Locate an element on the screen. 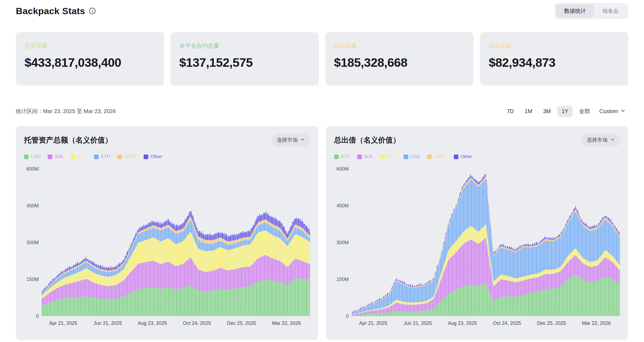 The image size is (644, 342). stat-label: 总交易量 is located at coordinates (90, 46).